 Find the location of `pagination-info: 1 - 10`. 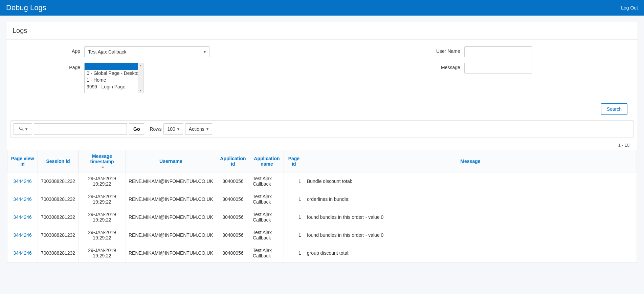

pagination-info: 1 - 10 is located at coordinates (322, 145).